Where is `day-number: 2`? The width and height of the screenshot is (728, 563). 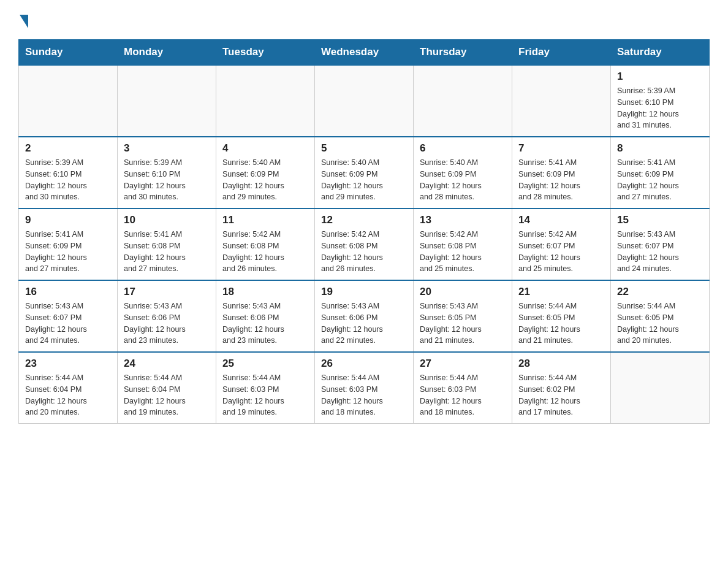 day-number: 2 is located at coordinates (68, 148).